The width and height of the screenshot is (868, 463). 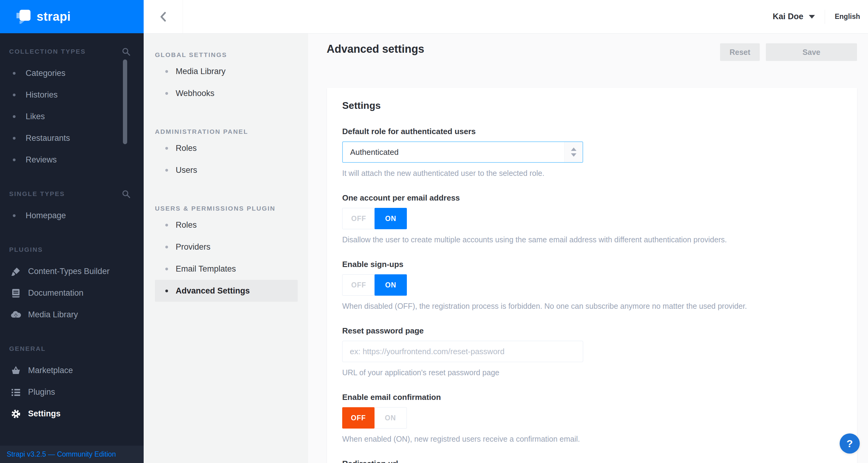 What do you see at coordinates (375, 219) in the screenshot?
I see `unique-email-toggle: OFF ON` at bounding box center [375, 219].